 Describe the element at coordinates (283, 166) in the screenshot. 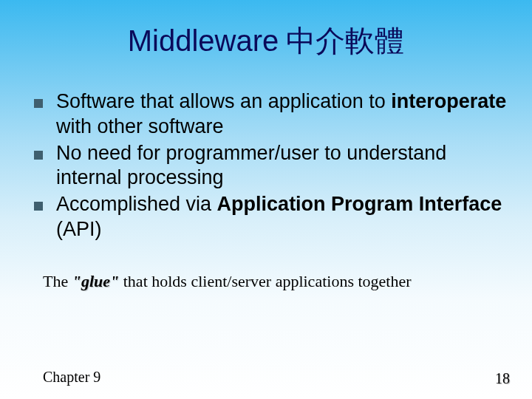

I see `bullet-text: No need for programmer/user to understan…` at that location.